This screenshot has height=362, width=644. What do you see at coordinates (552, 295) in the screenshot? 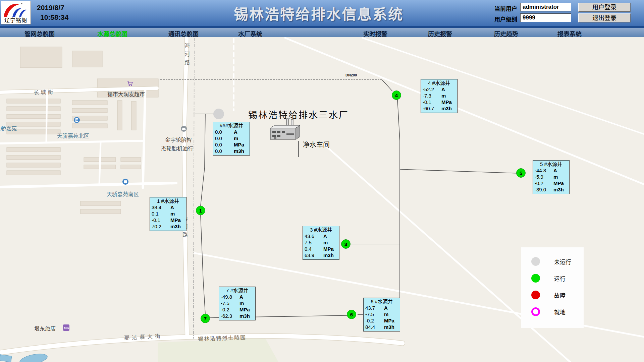
I see `legend-row-fault: 故障` at bounding box center [552, 295].